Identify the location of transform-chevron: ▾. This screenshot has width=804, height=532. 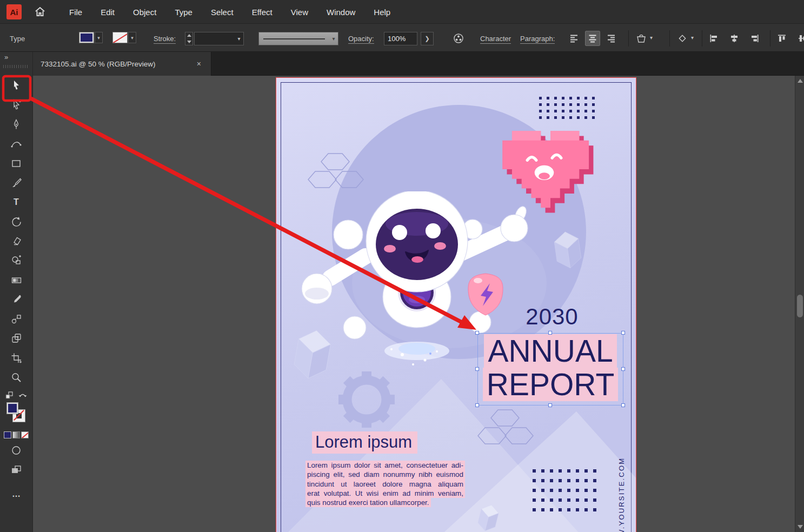
(692, 38).